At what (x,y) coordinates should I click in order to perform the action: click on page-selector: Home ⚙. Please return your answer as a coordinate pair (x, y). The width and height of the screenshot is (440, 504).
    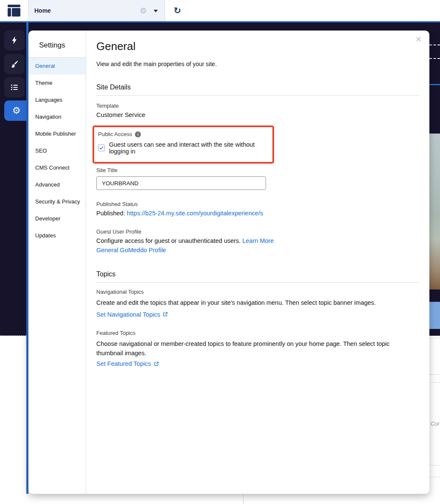
    Looking at the image, I should click on (97, 11).